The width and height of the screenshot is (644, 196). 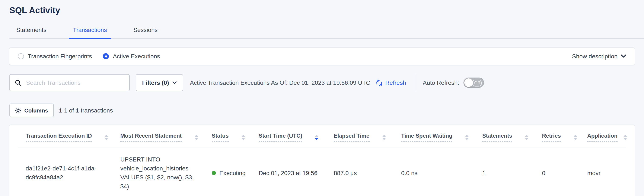 I want to click on retries-cell: 0, so click(x=564, y=172).